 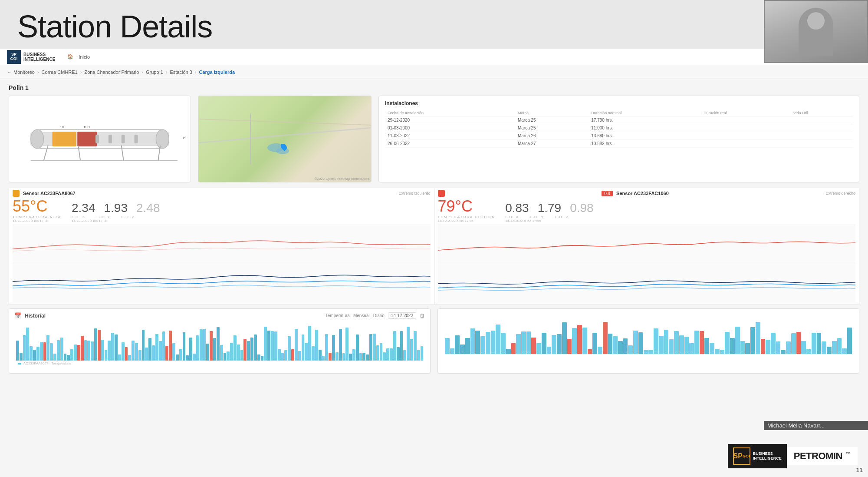 What do you see at coordinates (24, 72) in the screenshot?
I see `nav-item-monitoreo: Monitoreo` at bounding box center [24, 72].